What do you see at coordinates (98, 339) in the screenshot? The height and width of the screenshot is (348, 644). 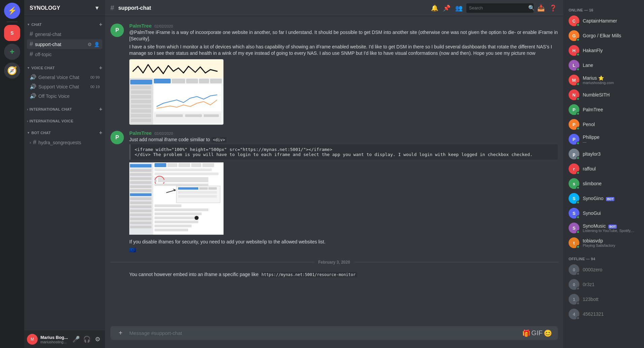 I see `user-settings-button: ⚙` at bounding box center [98, 339].